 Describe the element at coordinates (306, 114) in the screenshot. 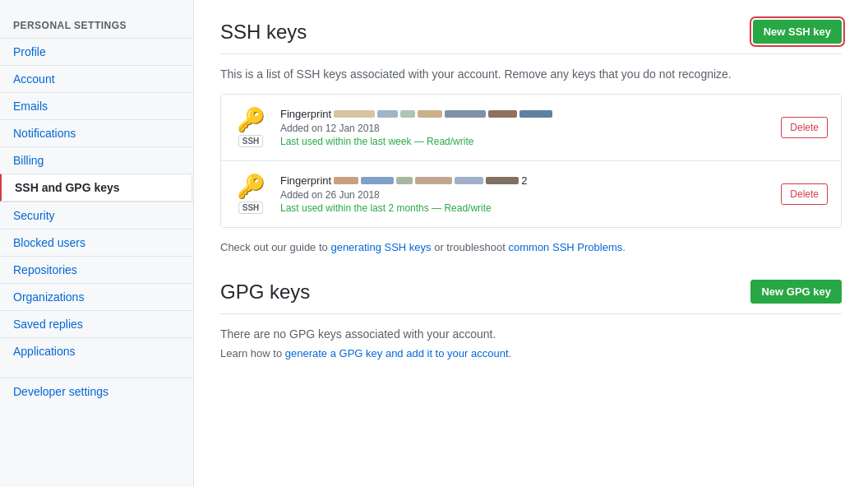

I see `key1-fingerprint-label: Fingerprint` at that location.